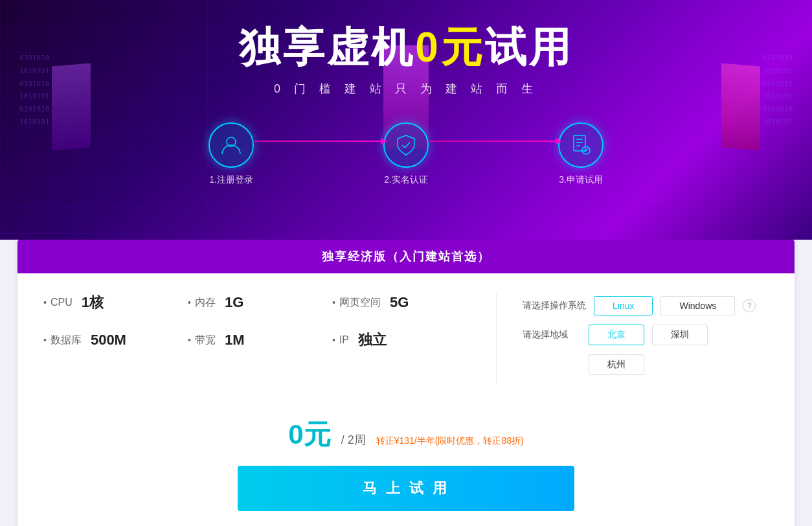 The height and width of the screenshot is (526, 812). Describe the element at coordinates (749, 306) in the screenshot. I see `os-help-icon: ?` at that location.